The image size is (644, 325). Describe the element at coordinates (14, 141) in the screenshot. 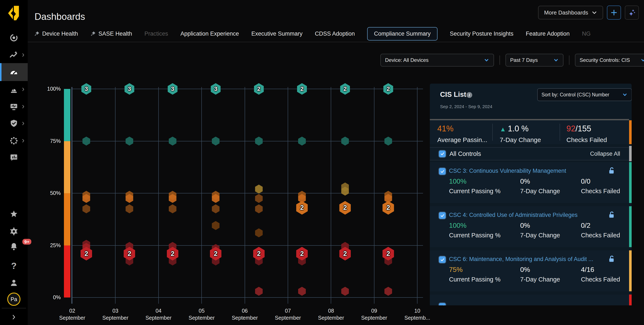

I see `sidebar-item-integrations` at that location.